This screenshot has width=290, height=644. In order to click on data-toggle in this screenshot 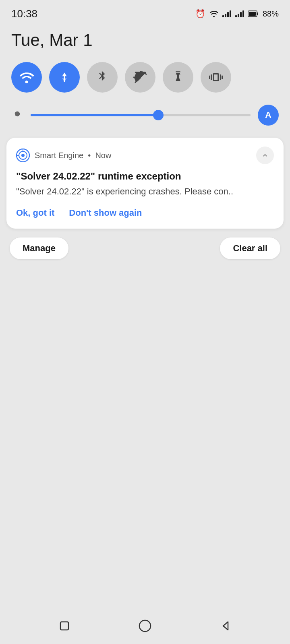, I will do `click(64, 77)`.